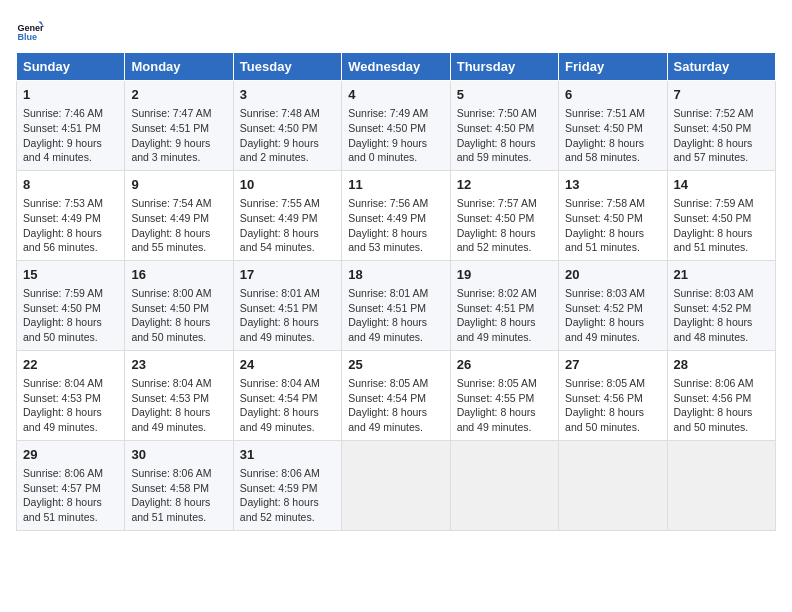  I want to click on calendar-week-row: 29Sunrise: 8:06 AMSunset: 4:57 PMDayligh…, so click(396, 485).